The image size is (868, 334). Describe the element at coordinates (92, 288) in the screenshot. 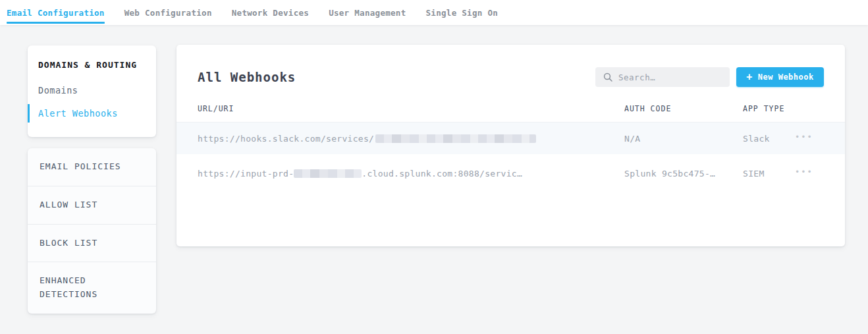

I see `sidebar-item-enhanced-detections: ENHANCED DETECTIONS` at that location.